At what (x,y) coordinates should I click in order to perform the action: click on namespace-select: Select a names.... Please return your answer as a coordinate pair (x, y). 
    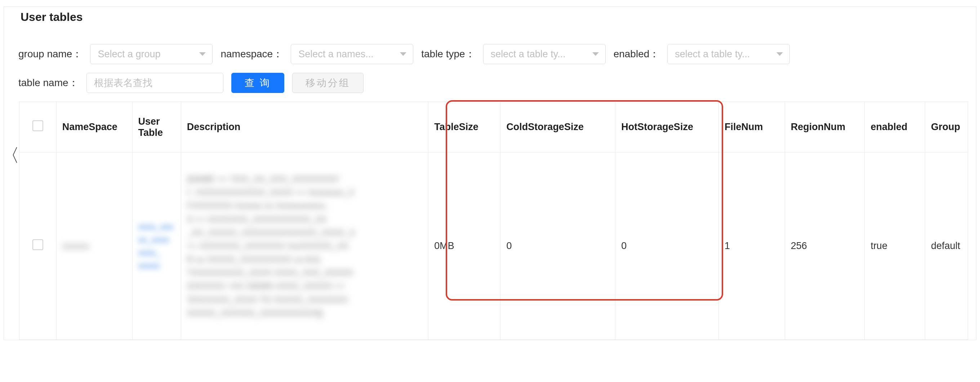
    Looking at the image, I should click on (352, 54).